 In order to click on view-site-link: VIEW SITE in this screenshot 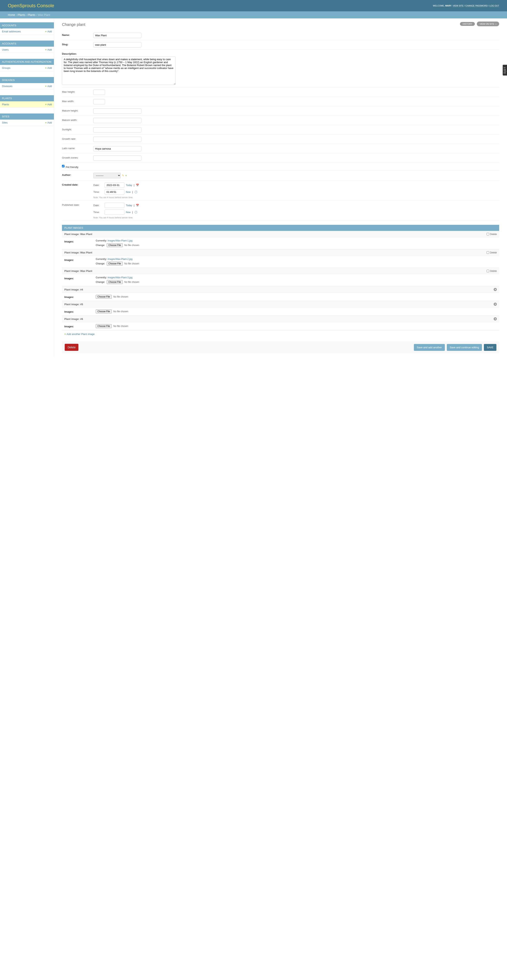, I will do `click(458, 6)`.